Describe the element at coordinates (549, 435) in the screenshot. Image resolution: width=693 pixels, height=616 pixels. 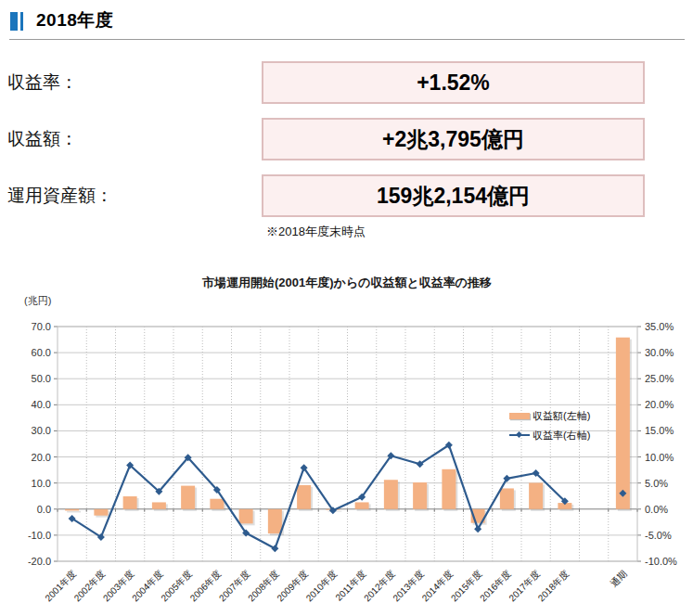
I see `legend-item-return-rate: 収益率(右軸)` at that location.